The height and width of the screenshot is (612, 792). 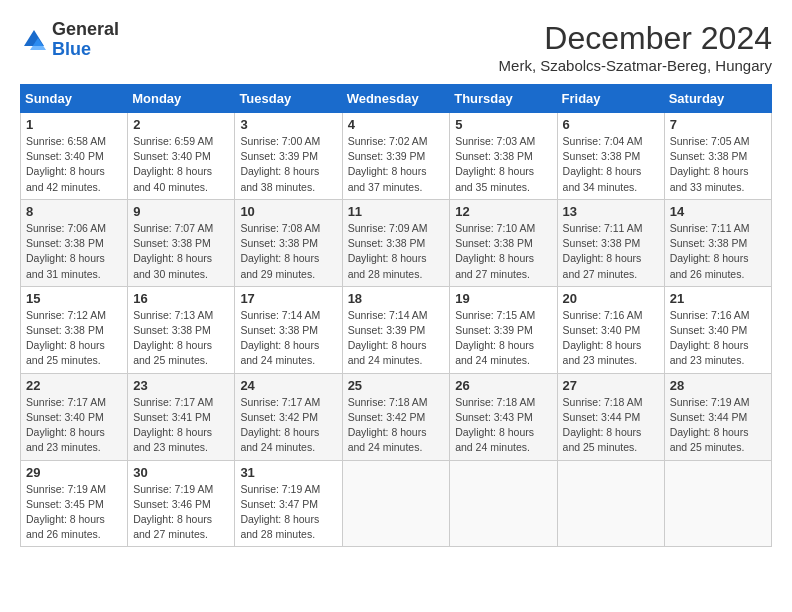 I want to click on day-number: 9, so click(x=181, y=212).